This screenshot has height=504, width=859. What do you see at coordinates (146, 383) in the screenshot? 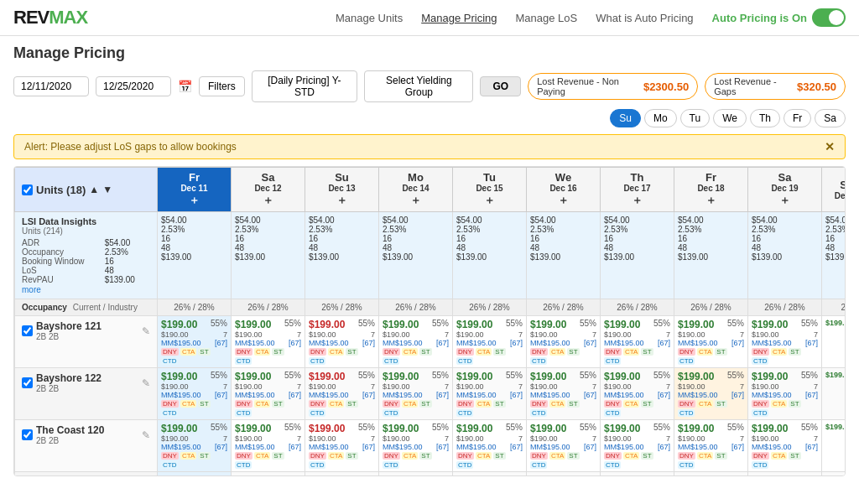
I see `bayshore-122-edit-icon: ✎` at bounding box center [146, 383].